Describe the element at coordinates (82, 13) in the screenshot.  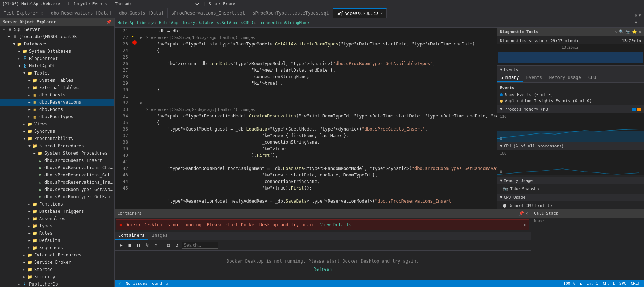
I see `tab-dbo-reservations: dbo.Reservations [Data]` at that location.